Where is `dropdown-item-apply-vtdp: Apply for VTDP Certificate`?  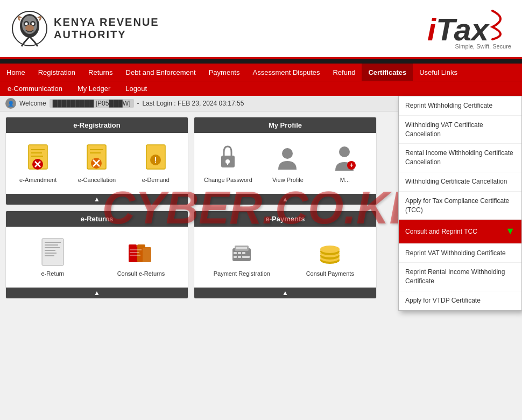 dropdown-item-apply-vtdp: Apply for VTDP Certificate is located at coordinates (460, 300).